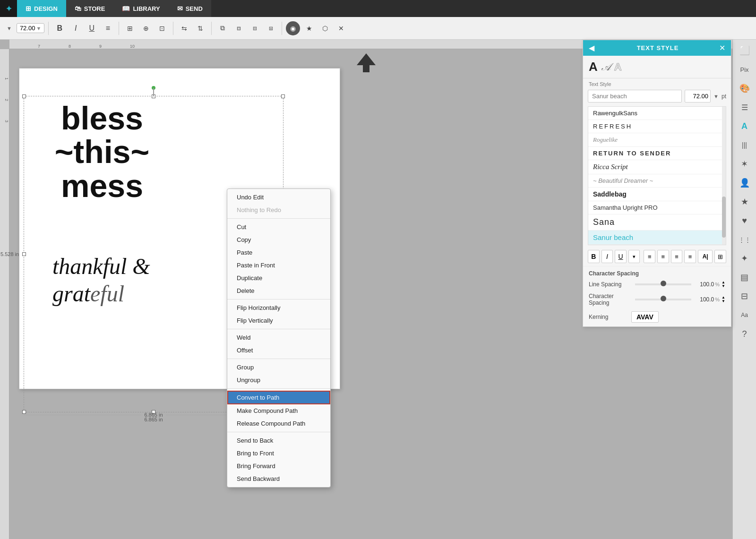 The image size is (756, 539). What do you see at coordinates (723, 284) in the screenshot?
I see `line-spacing-stepper: ▲ ▼` at bounding box center [723, 284].